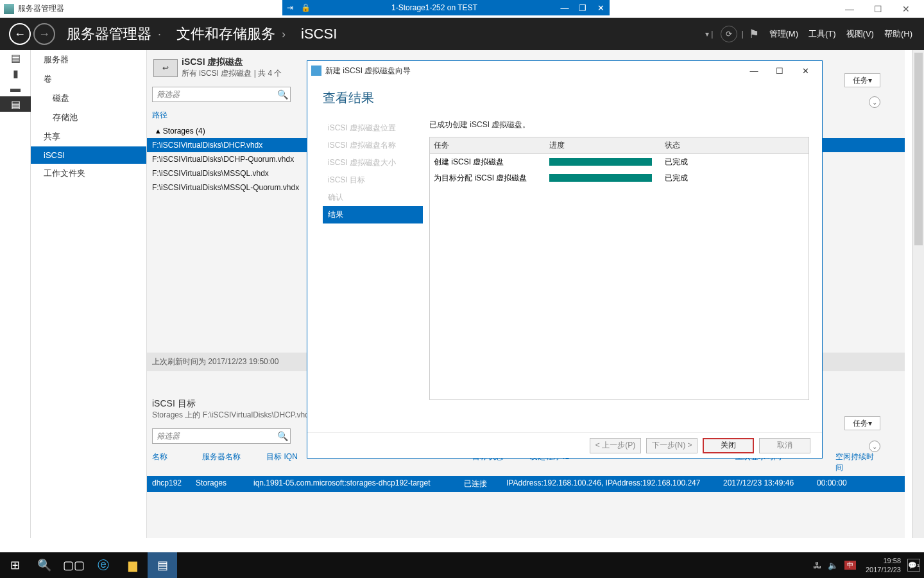 The height and width of the screenshot is (578, 924). I want to click on vm-close-icon: ✕, so click(601, 8).